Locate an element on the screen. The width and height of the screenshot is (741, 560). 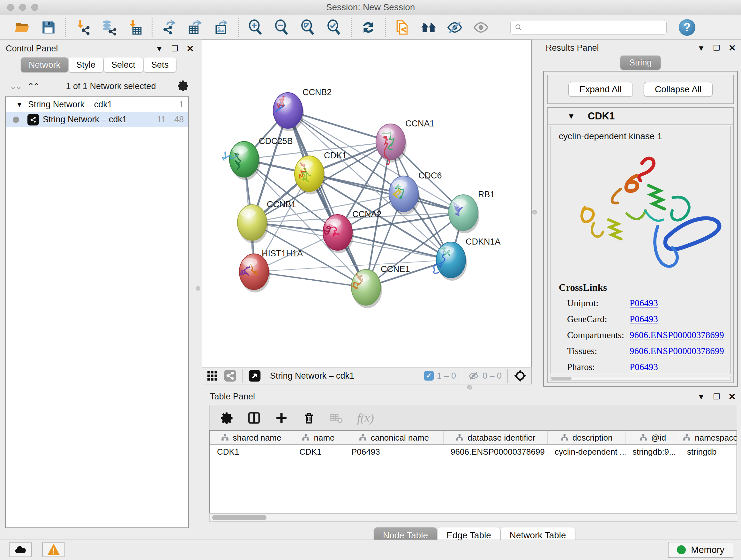
import-network-icon is located at coordinates (82, 27).